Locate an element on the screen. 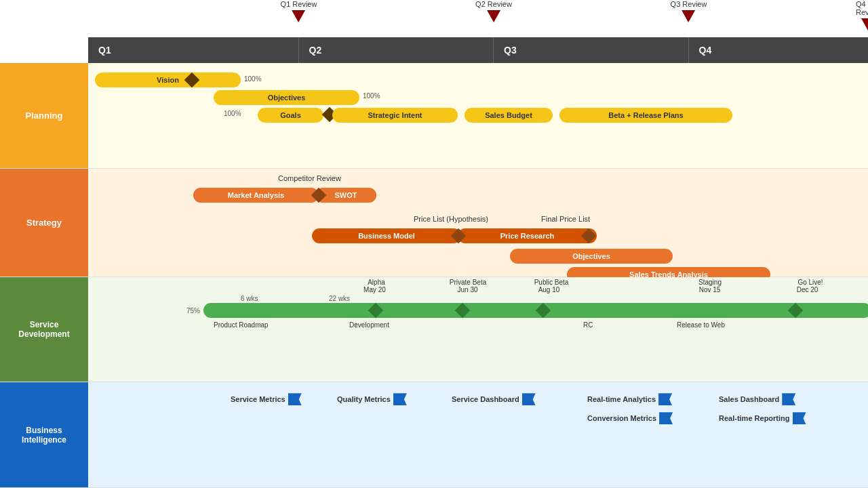 The height and width of the screenshot is (488, 868). quarter-q1: Q1 is located at coordinates (194, 50).